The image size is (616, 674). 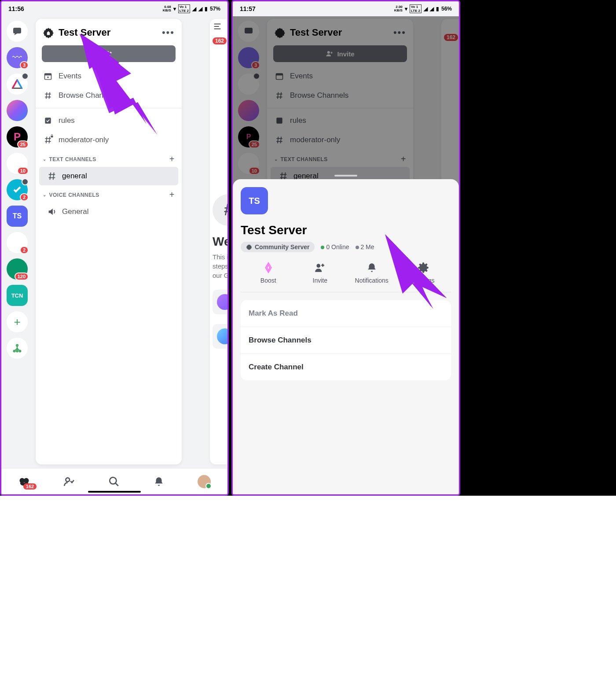 What do you see at coordinates (204, 482) in the screenshot?
I see `nav-profile-avatar` at bounding box center [204, 482].